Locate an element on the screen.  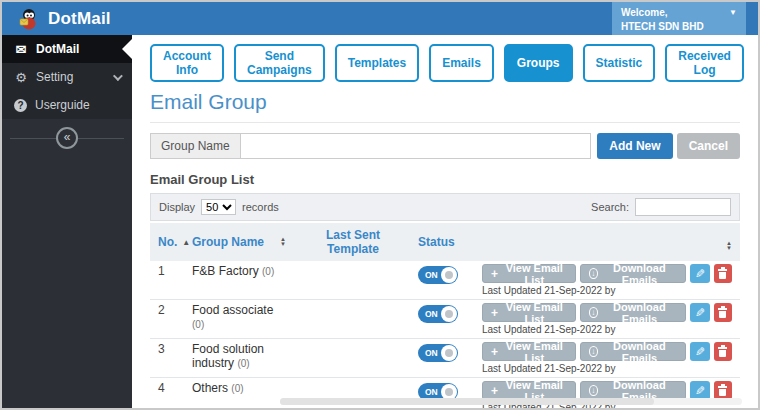
records-label: records is located at coordinates (260, 207).